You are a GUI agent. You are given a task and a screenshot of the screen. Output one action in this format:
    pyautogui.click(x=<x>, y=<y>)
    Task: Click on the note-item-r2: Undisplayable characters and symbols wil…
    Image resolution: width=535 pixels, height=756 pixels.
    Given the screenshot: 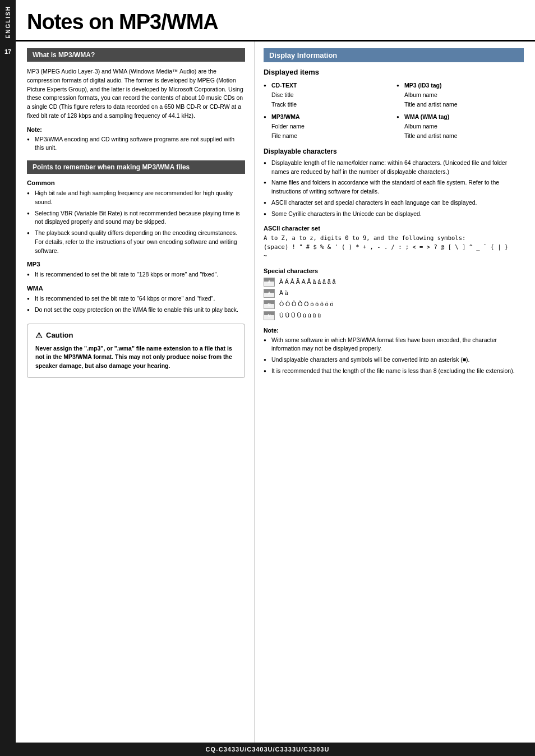 What is the action you would take?
    pyautogui.click(x=394, y=360)
    